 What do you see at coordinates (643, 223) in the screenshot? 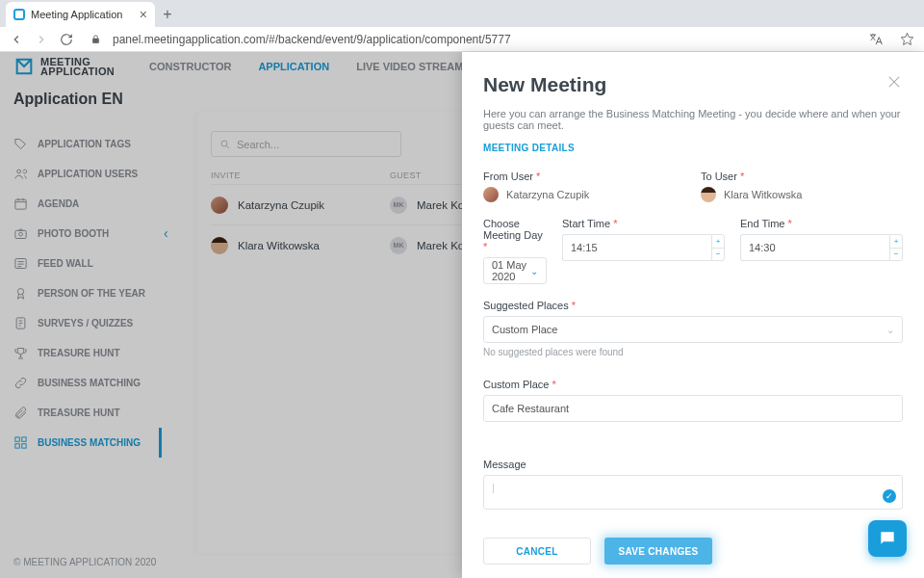
I see `start-time-label: Start Time *` at bounding box center [643, 223].